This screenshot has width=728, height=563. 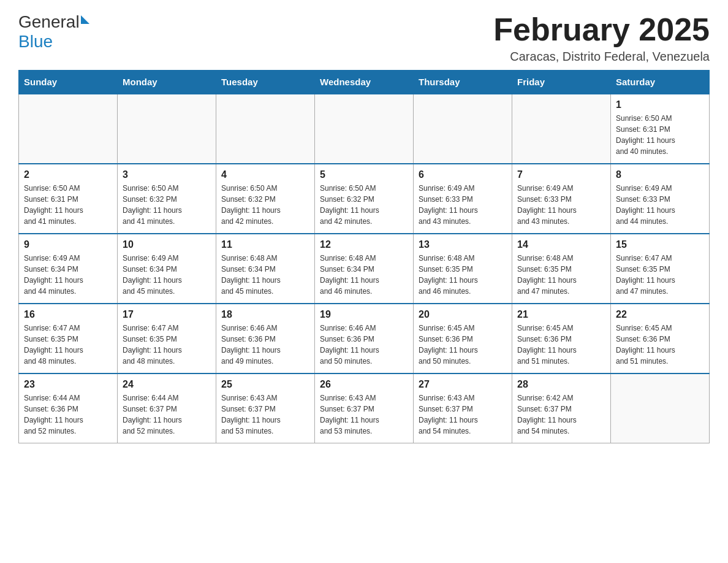 I want to click on calendar-week-row: 2Sunrise: 6:50 AM Sunset: 6:31 PM Daylig…, so click(x=364, y=199).